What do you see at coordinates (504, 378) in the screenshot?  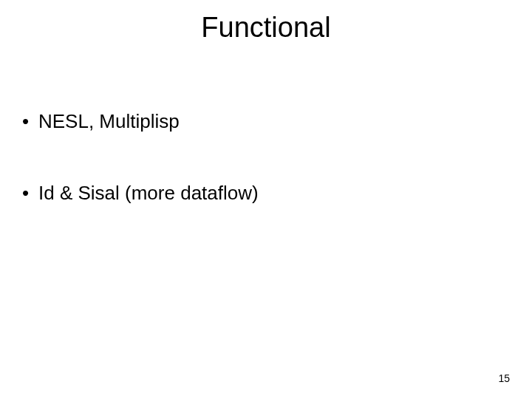 I see `page-number: 15` at bounding box center [504, 378].